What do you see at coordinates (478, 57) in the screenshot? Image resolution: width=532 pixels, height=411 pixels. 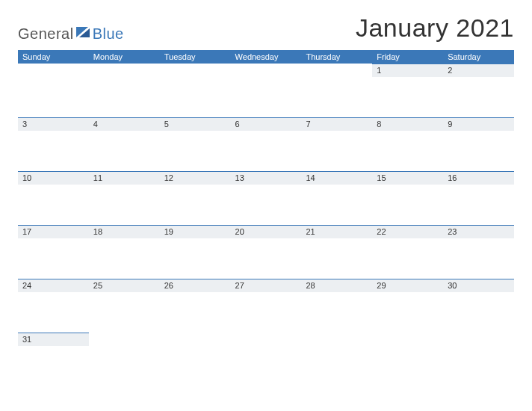 I see `day-header-sat: Saturday` at bounding box center [478, 57].